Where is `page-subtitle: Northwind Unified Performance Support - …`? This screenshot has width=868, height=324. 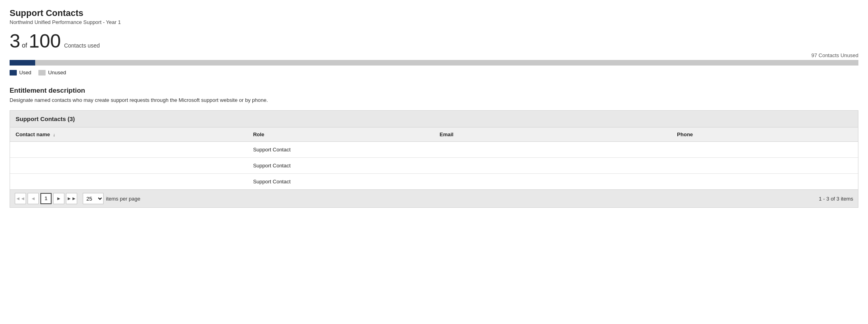
page-subtitle: Northwind Unified Performance Support - … is located at coordinates (434, 22).